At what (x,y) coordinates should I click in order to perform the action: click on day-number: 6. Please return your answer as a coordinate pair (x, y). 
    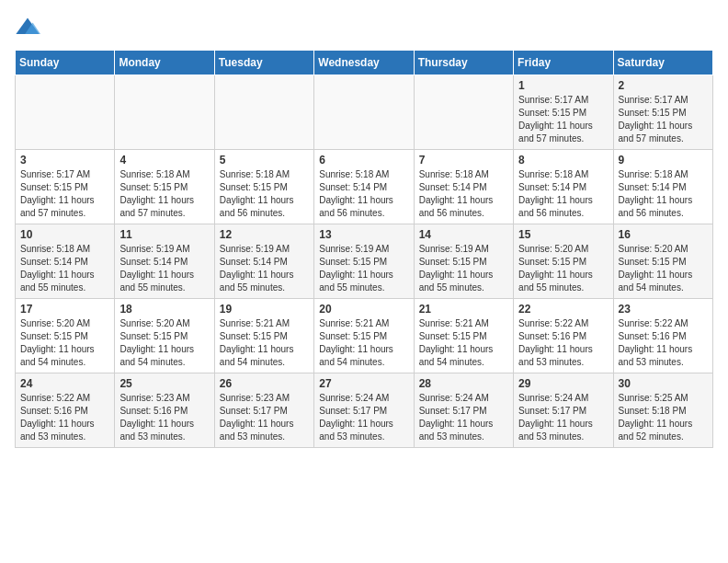
    Looking at the image, I should click on (364, 160).